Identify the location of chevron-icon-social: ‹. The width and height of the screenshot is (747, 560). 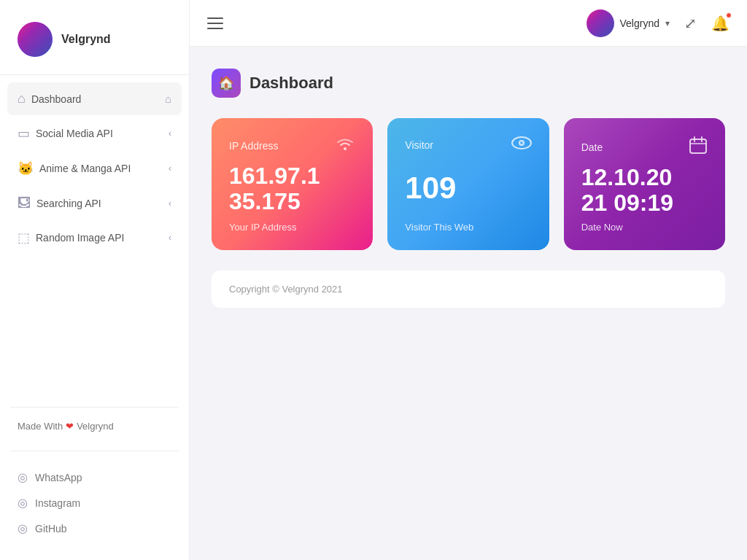
(170, 133).